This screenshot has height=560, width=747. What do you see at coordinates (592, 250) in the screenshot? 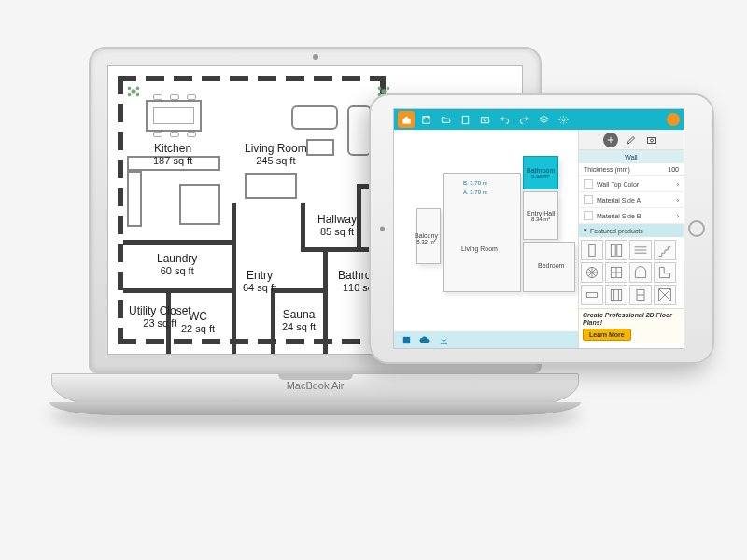
I see `palette-door` at bounding box center [592, 250].